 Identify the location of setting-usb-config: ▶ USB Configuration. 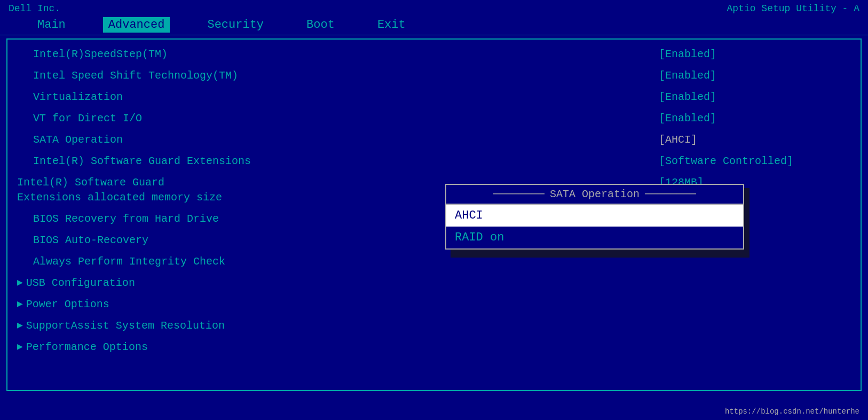
(434, 283).